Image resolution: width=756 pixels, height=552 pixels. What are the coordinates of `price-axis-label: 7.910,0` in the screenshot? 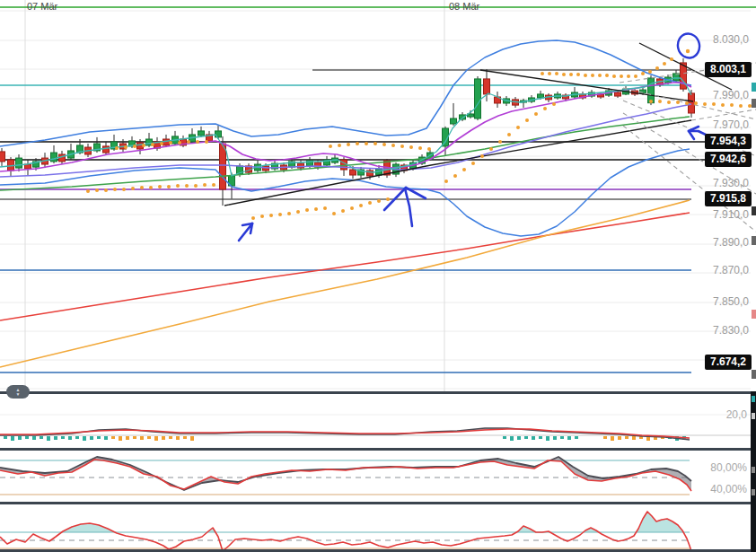 It's located at (731, 215).